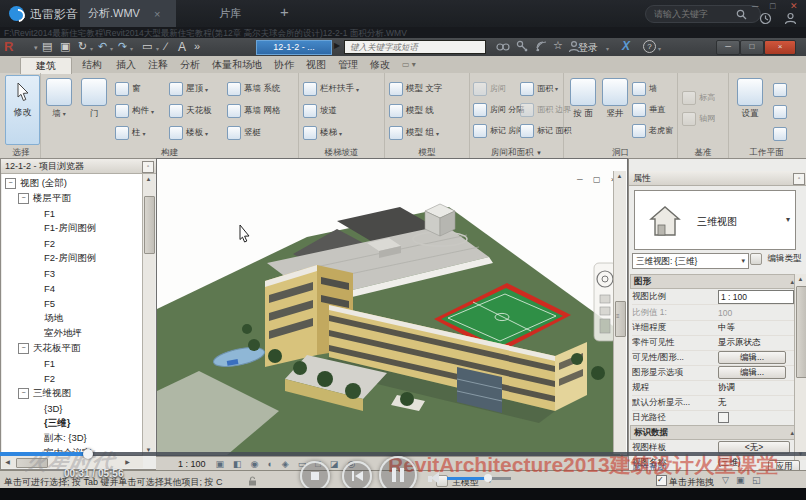 The width and height of the screenshot is (806, 500). I want to click on open-icon: ▤, so click(47, 46).